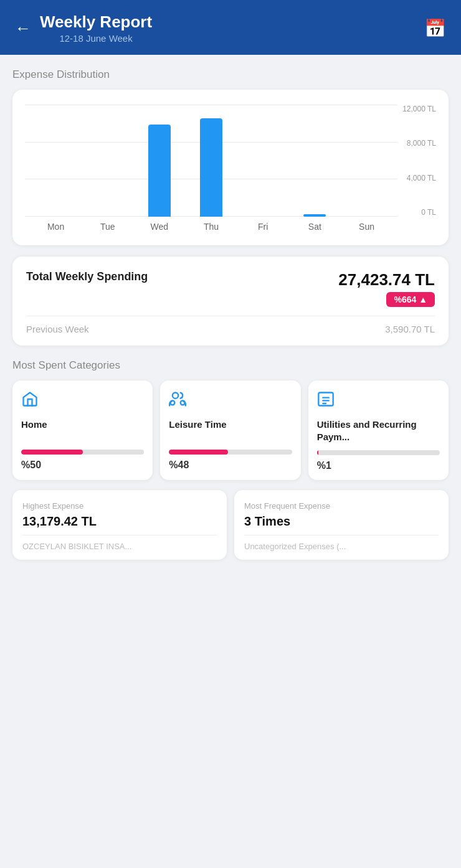 The image size is (461, 868). I want to click on categories-grid: Home%50Leisure Time%48Utilities and Recu…, so click(230, 430).